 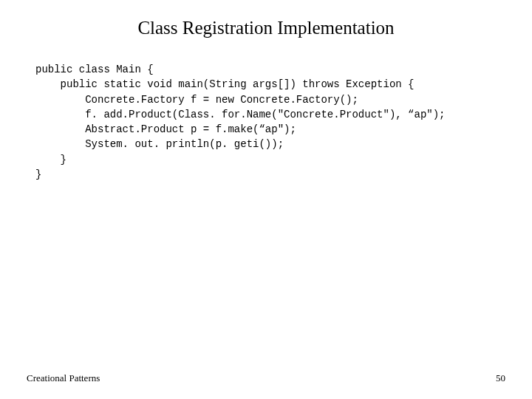 I want to click on code-line: Abstract.Product p = f.make(“ap");, so click(x=166, y=129).